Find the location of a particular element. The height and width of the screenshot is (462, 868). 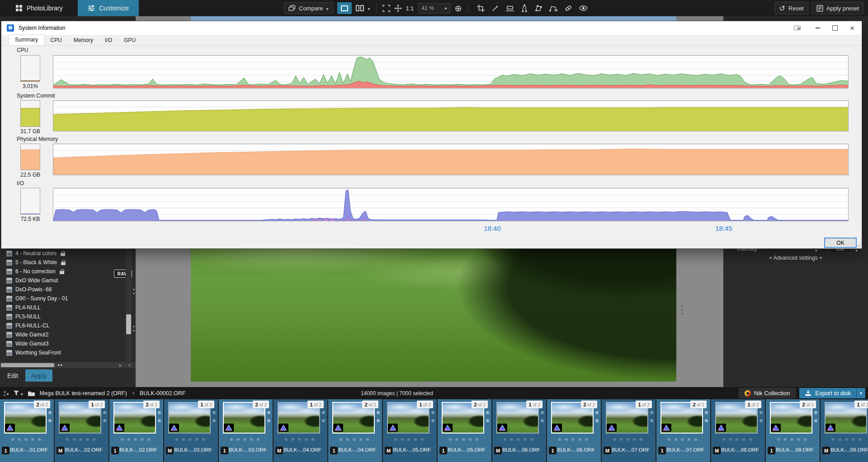

tab-io: I/O is located at coordinates (108, 40).